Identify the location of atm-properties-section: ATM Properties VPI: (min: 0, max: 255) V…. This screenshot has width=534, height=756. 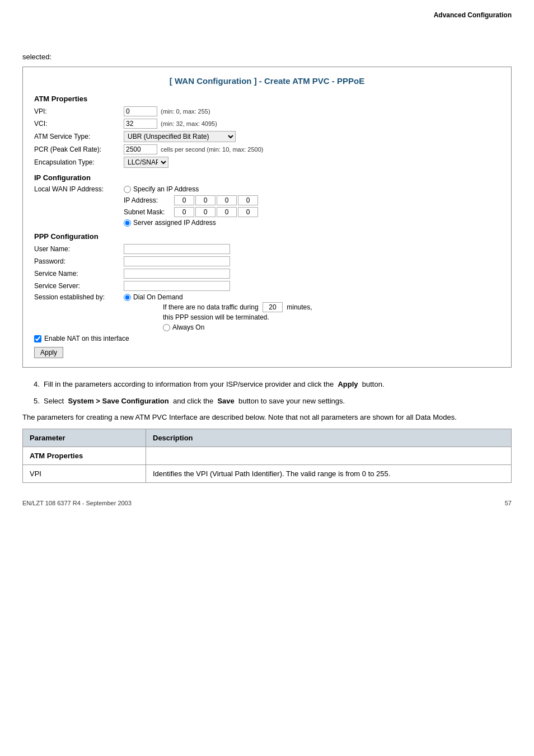
(267, 131).